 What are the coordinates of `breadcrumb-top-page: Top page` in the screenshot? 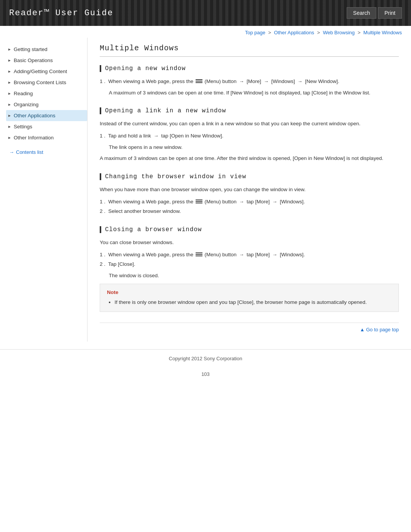 It's located at (255, 33).